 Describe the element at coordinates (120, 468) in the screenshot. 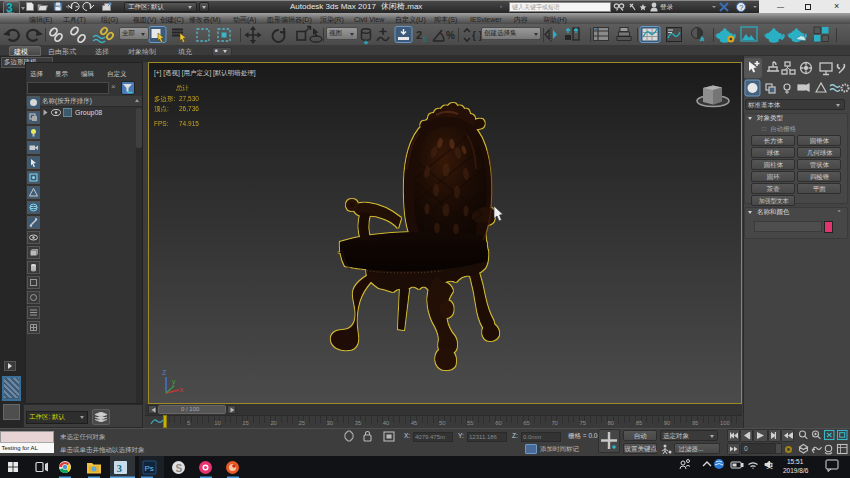

I see `svg-text: 3` at that location.